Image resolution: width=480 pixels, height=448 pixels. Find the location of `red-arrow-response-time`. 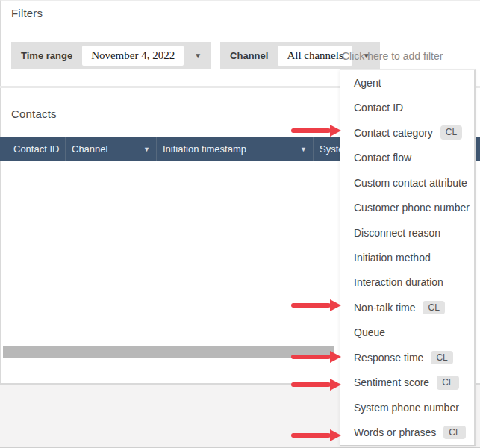

red-arrow-response-time is located at coordinates (317, 357).